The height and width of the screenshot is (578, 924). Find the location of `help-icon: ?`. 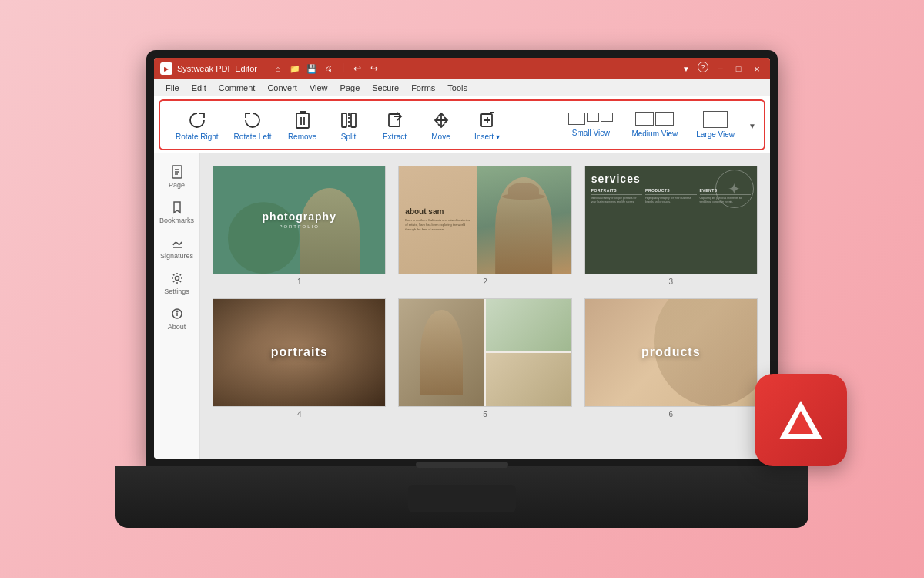

help-icon: ? is located at coordinates (703, 67).